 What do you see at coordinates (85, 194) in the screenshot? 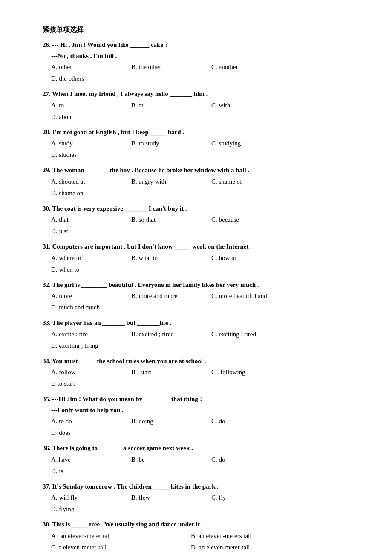
I see `option: D. shame on` at bounding box center [85, 194].